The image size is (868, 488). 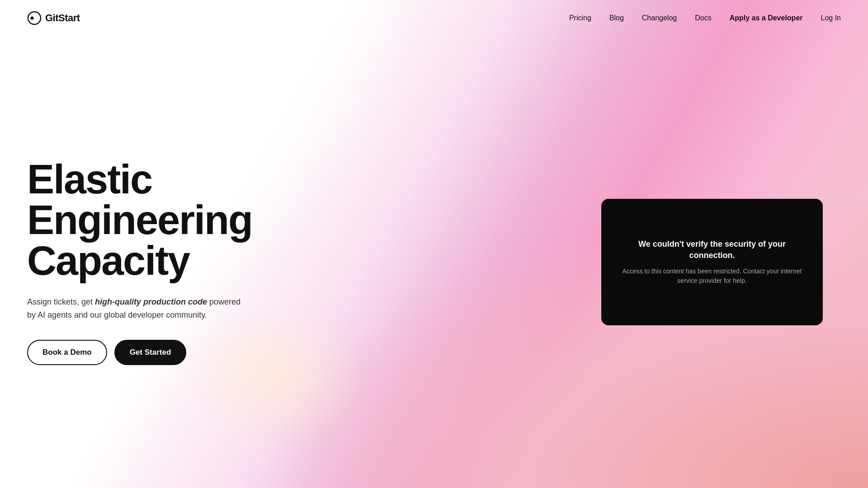 What do you see at coordinates (705, 18) in the screenshot?
I see `main-nav: Pricing Blog Changelog Docs Apply as a D…` at bounding box center [705, 18].